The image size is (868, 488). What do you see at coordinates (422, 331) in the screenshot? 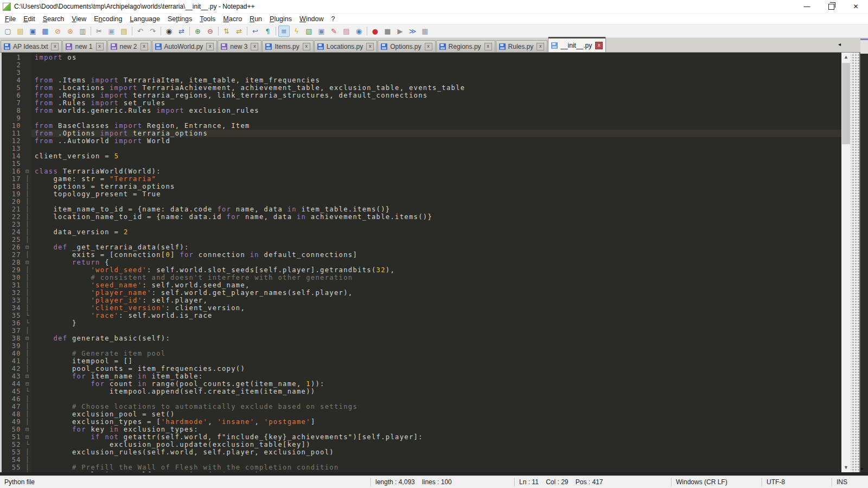
I see `code-line: 37│` at bounding box center [422, 331].